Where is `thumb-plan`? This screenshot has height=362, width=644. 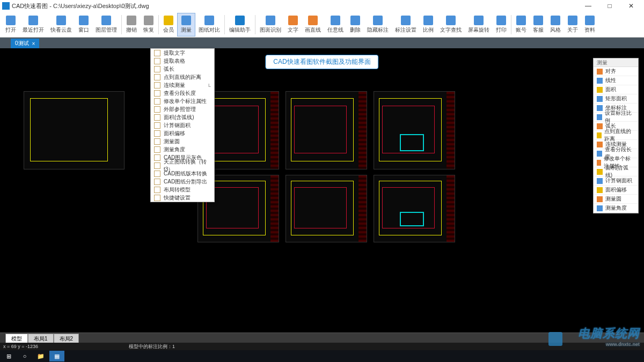
thumb-plan is located at coordinates (320, 130).